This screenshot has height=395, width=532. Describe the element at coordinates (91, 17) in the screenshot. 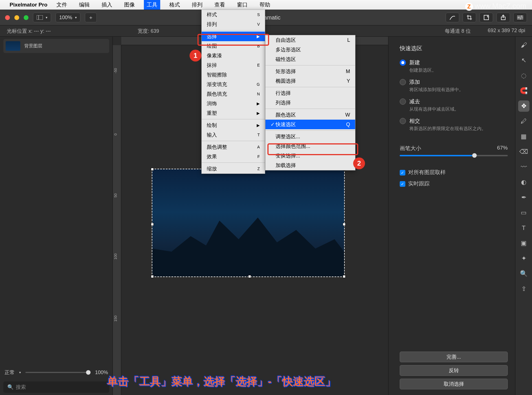

I see `add-button: ＋` at that location.